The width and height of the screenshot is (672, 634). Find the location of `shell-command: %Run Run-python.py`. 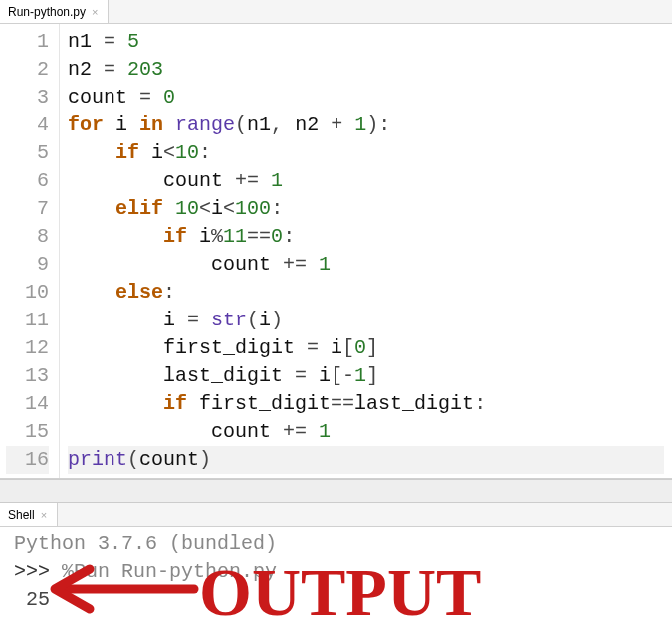

shell-command: %Run Run-python.py is located at coordinates (169, 571).